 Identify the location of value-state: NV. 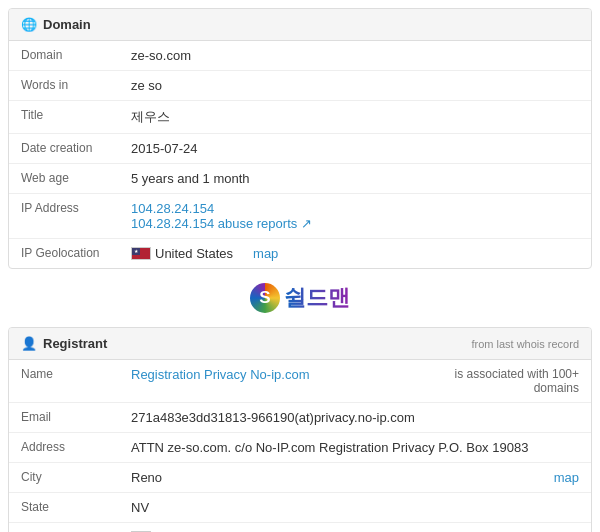
(355, 508).